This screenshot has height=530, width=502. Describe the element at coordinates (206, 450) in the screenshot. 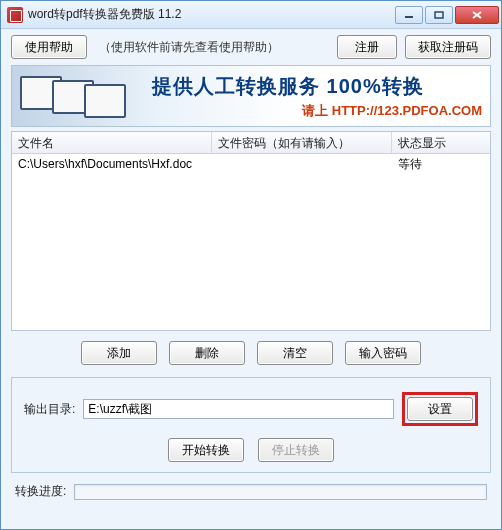

I see `start-convert-button: 开始转换` at that location.